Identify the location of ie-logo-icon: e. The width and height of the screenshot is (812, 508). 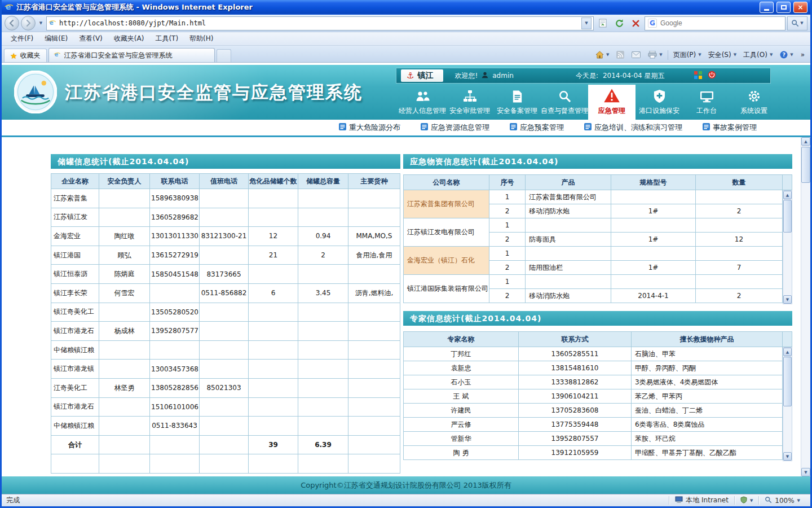
(9, 8).